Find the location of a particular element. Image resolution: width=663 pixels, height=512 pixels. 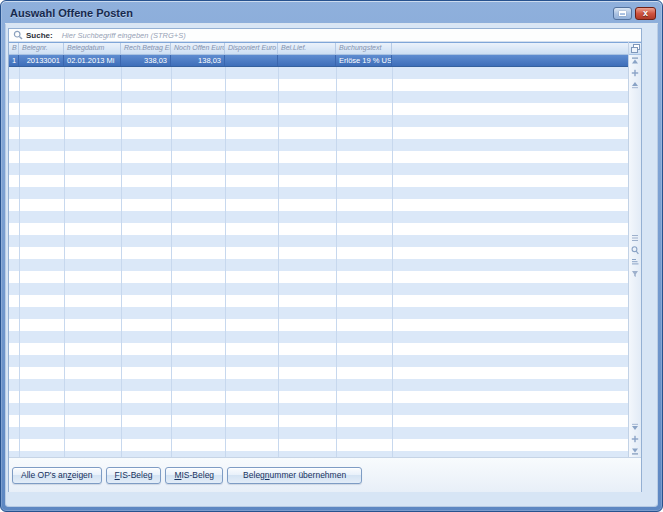

row-number-cell: 1 is located at coordinates (14, 60).